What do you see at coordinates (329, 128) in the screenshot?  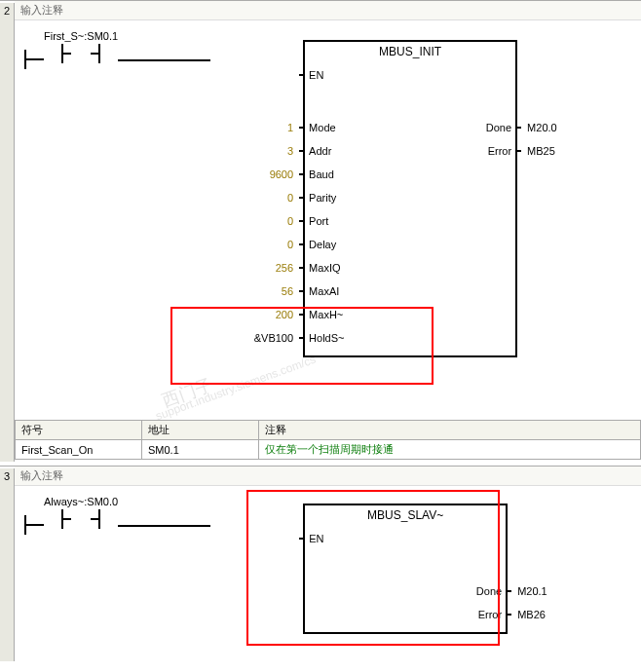 I see `in-mode-label: Mode` at bounding box center [329, 128].